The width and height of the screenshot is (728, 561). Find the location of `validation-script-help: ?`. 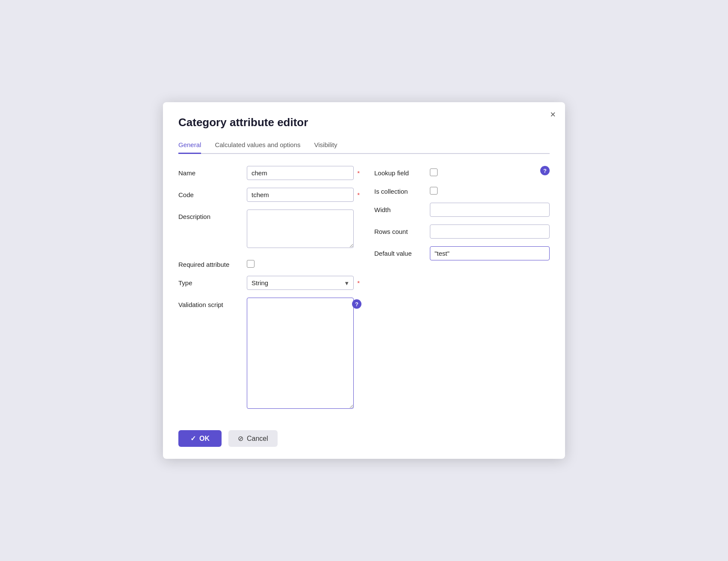

validation-script-help: ? is located at coordinates (357, 304).